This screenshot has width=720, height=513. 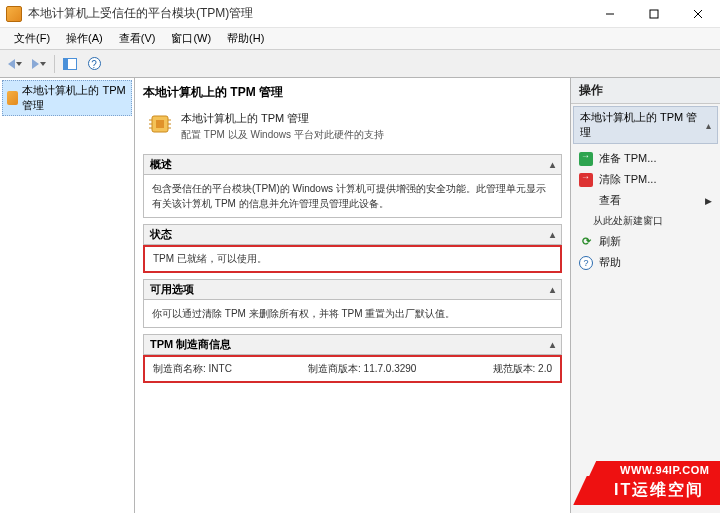 I want to click on menu-window: 窗口(W), so click(x=191, y=38).